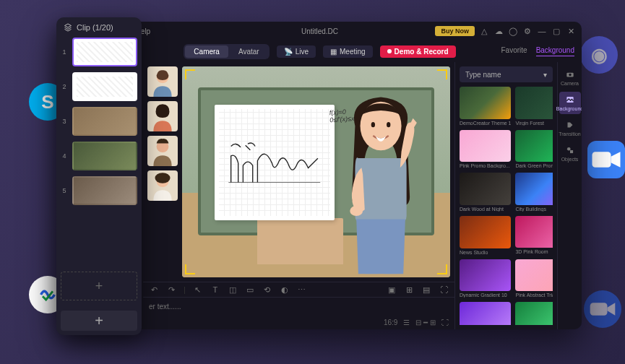  Describe the element at coordinates (99, 155) in the screenshot. I see `clip-list: 12345` at that location.